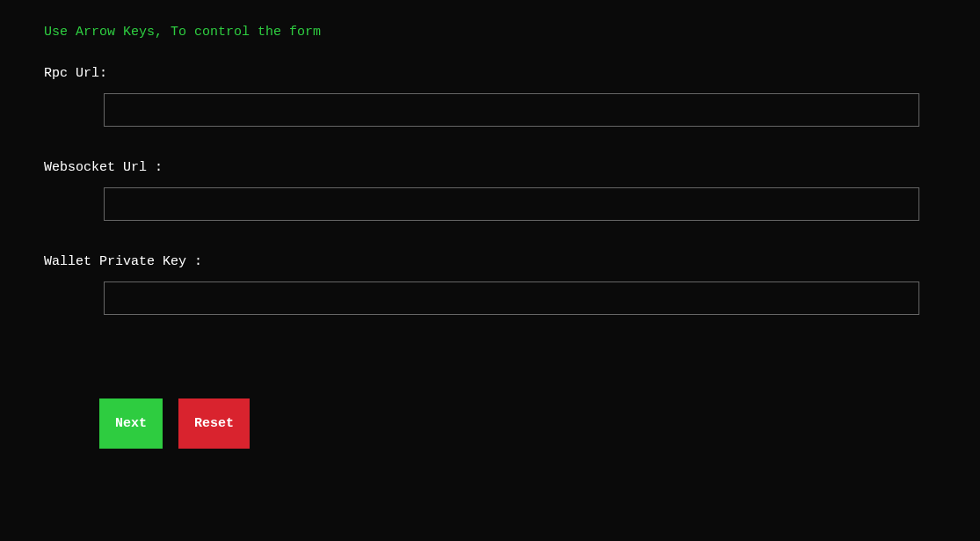  What do you see at coordinates (490, 167) in the screenshot?
I see `websocket-url-label: Websocket Url :` at bounding box center [490, 167].